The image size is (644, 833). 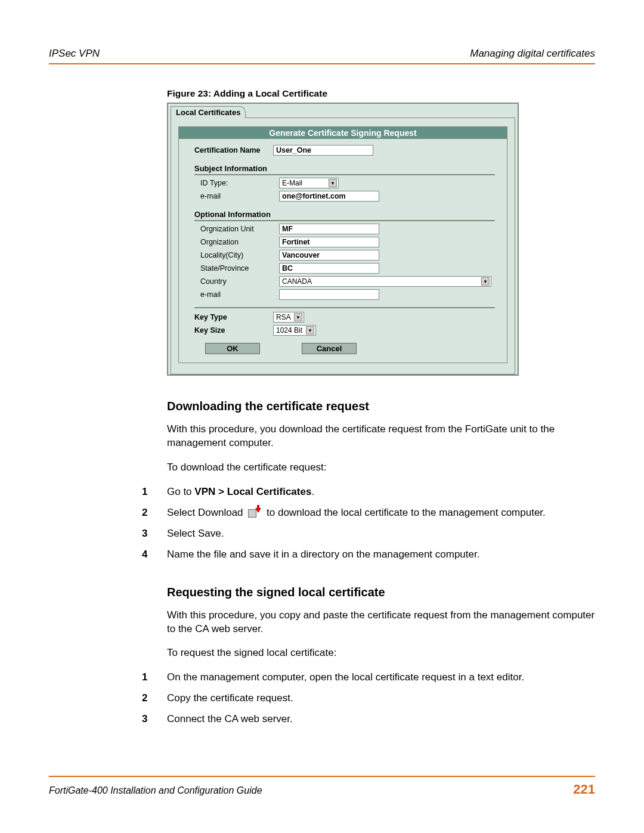 I want to click on key-type-select: RSA ▼, so click(x=289, y=317).